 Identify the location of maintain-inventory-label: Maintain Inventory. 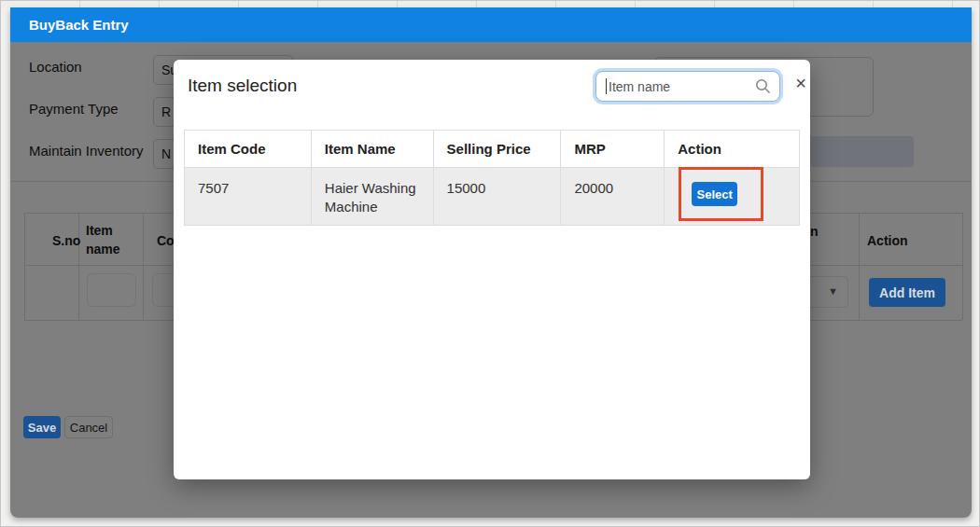
(86, 151).